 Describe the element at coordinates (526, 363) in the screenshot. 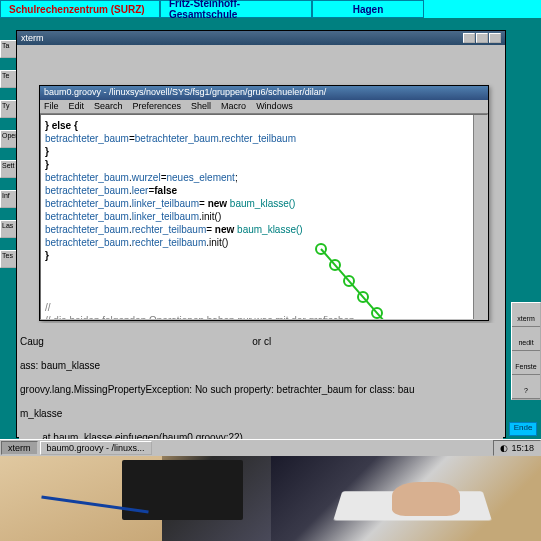

I see `dock-item: Fenste` at that location.